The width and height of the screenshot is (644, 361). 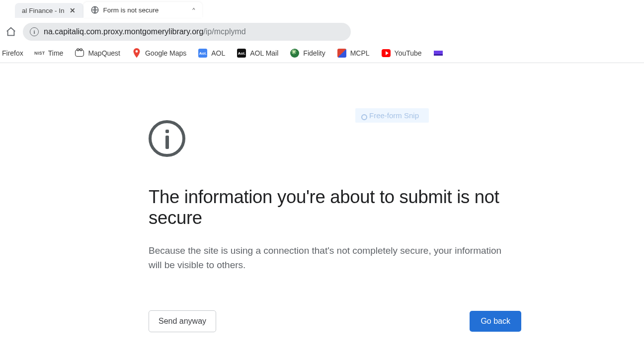 What do you see at coordinates (11, 32) in the screenshot?
I see `home-button` at bounding box center [11, 32].